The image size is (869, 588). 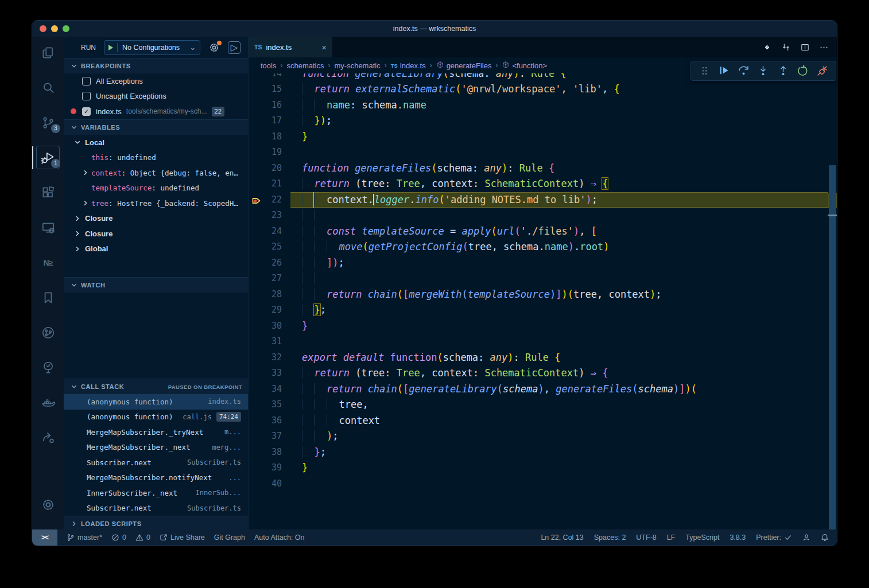 What do you see at coordinates (156, 173) in the screenshot?
I see `variable-row: context: Object {debug: false, en…` at bounding box center [156, 173].